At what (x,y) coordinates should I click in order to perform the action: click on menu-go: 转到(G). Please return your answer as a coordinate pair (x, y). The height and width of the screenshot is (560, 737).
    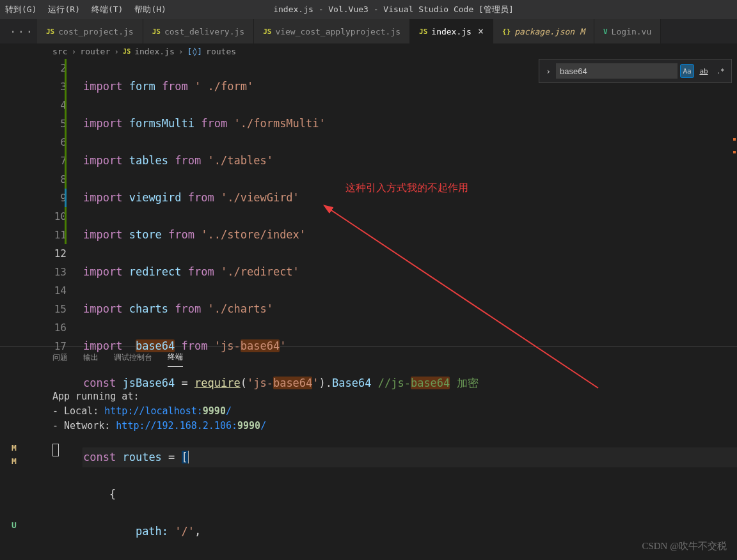
    Looking at the image, I should click on (20, 10).